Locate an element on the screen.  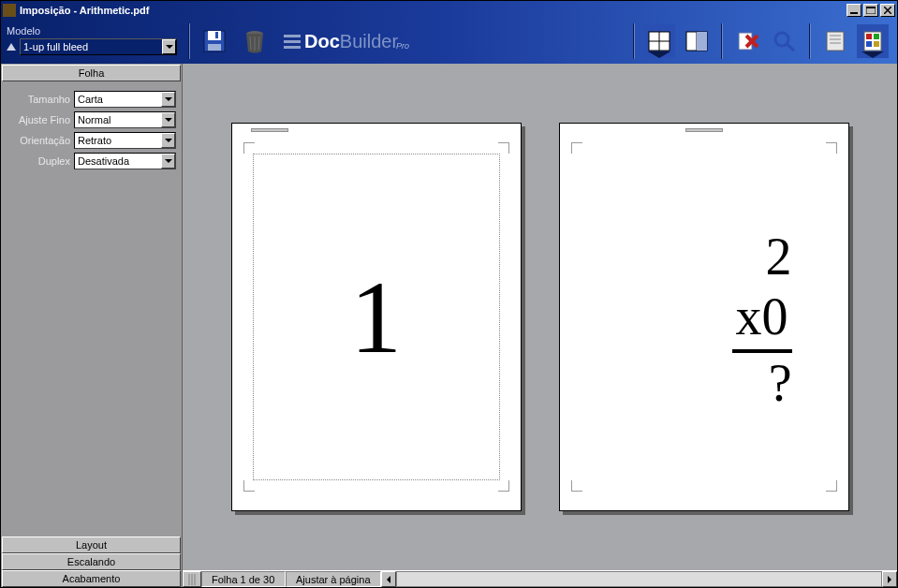
maximize-button is located at coordinates (871, 10).